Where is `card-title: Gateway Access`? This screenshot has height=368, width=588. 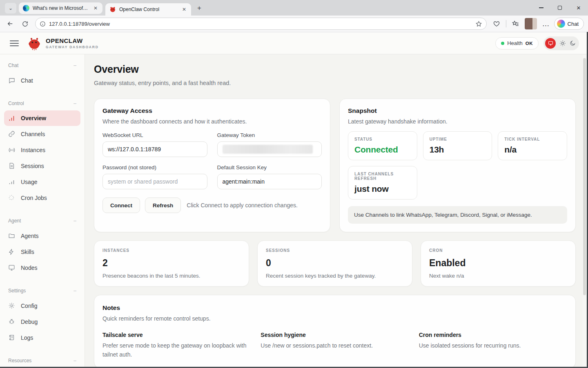 card-title: Gateway Access is located at coordinates (212, 111).